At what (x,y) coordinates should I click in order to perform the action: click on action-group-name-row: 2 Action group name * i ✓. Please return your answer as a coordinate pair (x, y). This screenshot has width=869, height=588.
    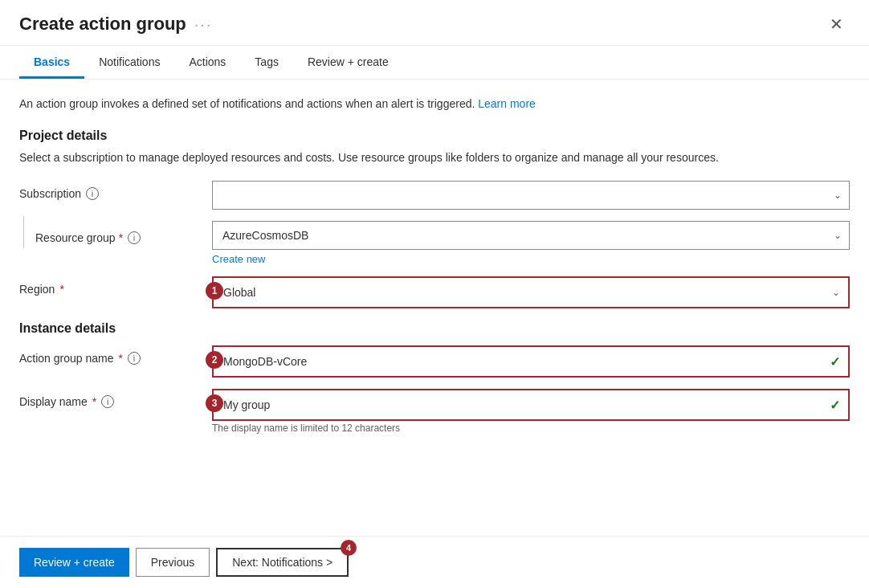
    Looking at the image, I should click on (434, 361).